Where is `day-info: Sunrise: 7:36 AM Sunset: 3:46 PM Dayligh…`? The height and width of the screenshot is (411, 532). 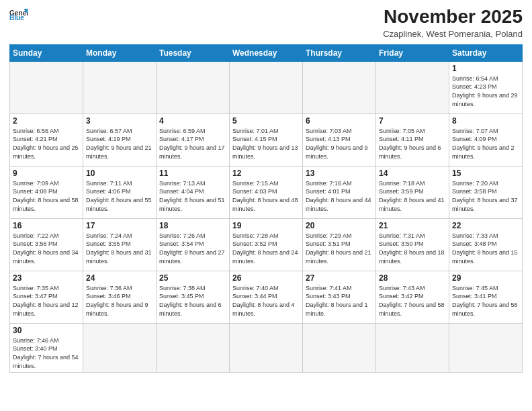
day-info: Sunrise: 7:36 AM Sunset: 3:46 PM Dayligh… is located at coordinates (120, 301).